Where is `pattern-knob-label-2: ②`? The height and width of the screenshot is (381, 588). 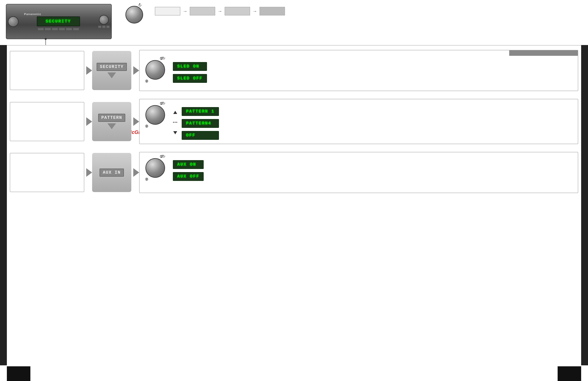 pattern-knob-label-2: ② is located at coordinates (147, 126).